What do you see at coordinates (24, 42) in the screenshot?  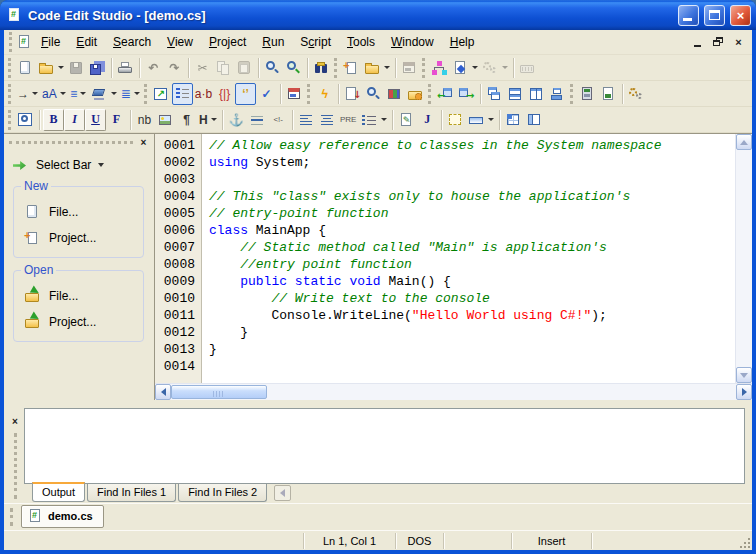 I see `mdi-document-icon` at bounding box center [24, 42].